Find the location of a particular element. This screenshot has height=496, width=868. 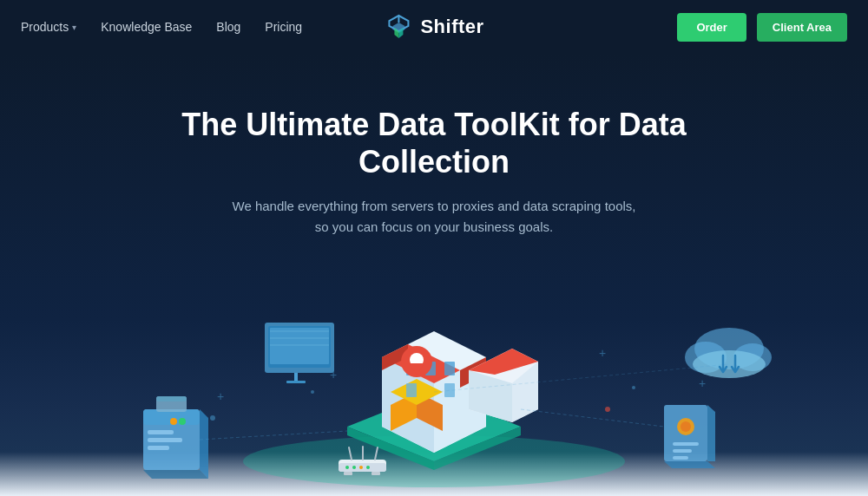

nav-products-label: Products is located at coordinates (45, 27).